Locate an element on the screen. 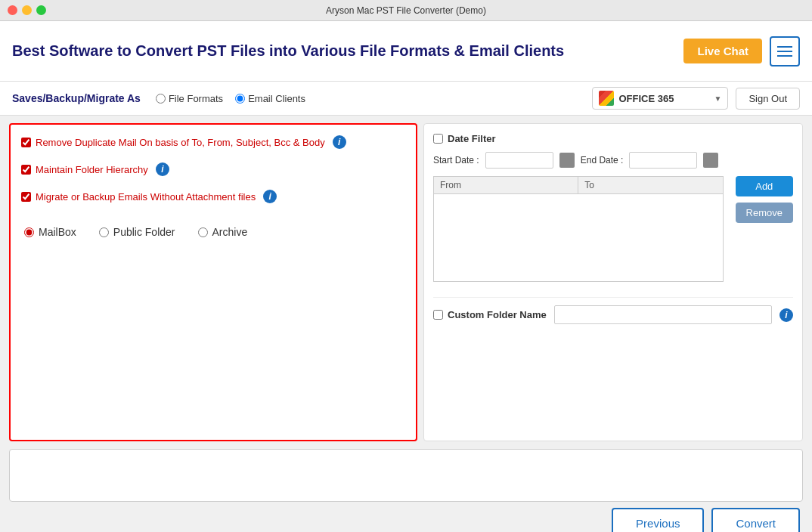 The image size is (812, 532). email-clients-label: Email Clients is located at coordinates (277, 98).